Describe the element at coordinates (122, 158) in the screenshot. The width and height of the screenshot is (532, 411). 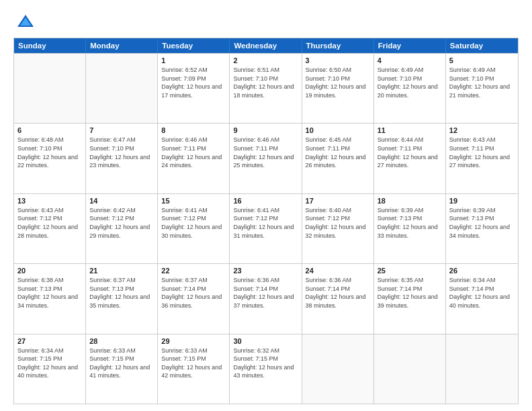
I see `calendar-cell: 7Sunrise: 6:47 AM Sunset: 7:10 PM Daylig…` at that location.